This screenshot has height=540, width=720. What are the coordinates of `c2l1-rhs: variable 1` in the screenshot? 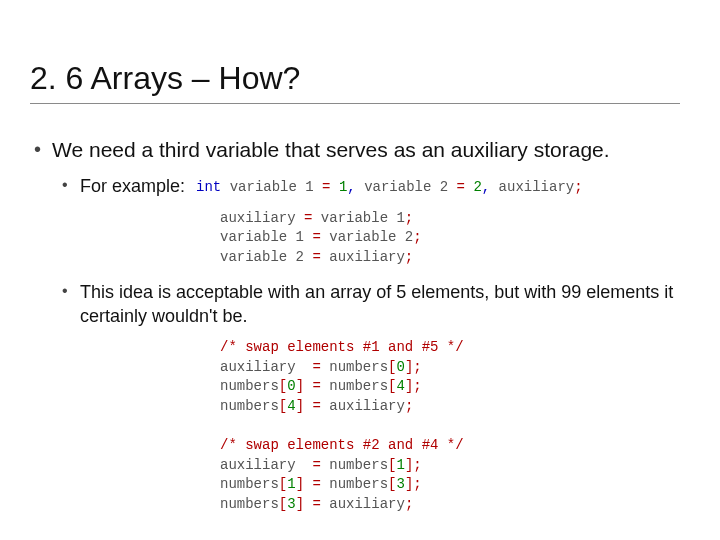 It's located at (363, 218).